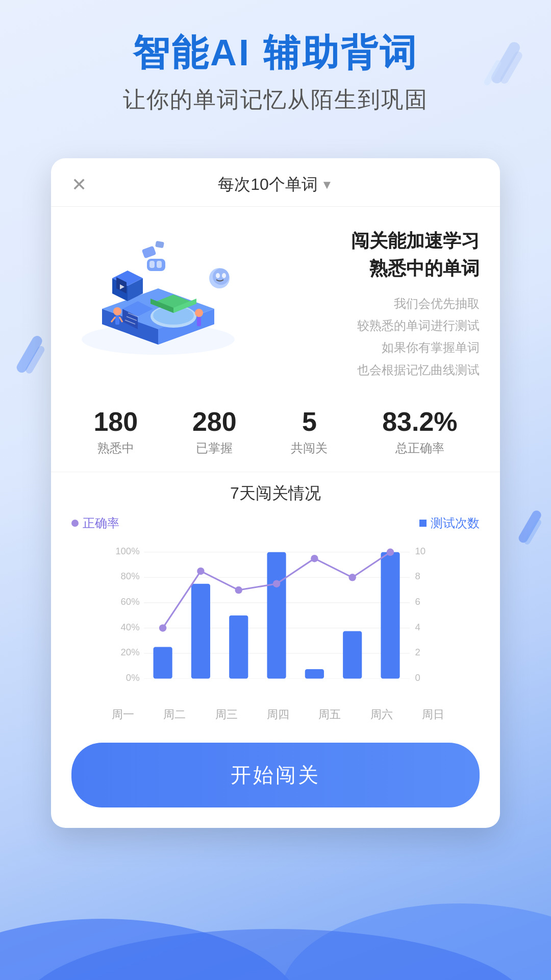 Image resolution: width=551 pixels, height=980 pixels. I want to click on hero-text: 闯关能加速学习 熟悉中的单词 我们会优先抽取 较熟悉的单词进行测试 如果你有掌握…, so click(362, 301).